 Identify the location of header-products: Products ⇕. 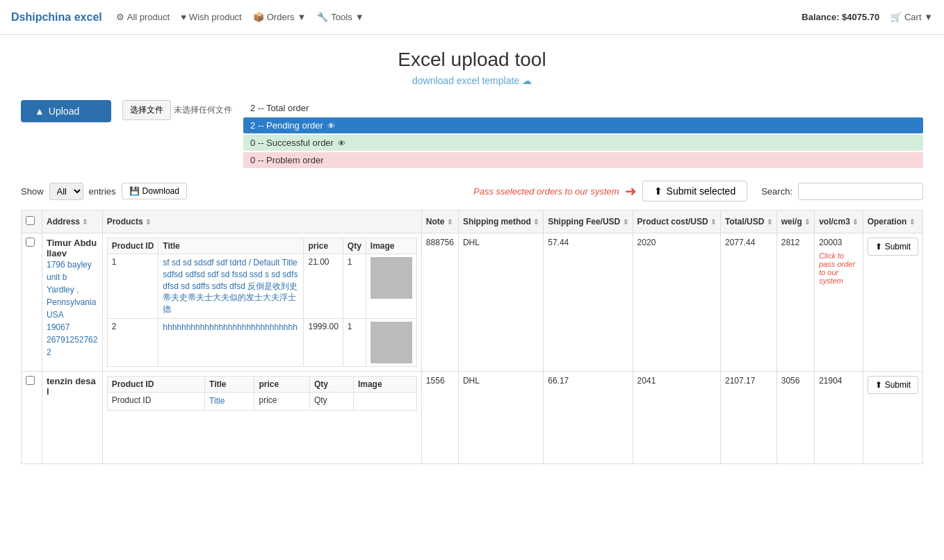
(261, 222).